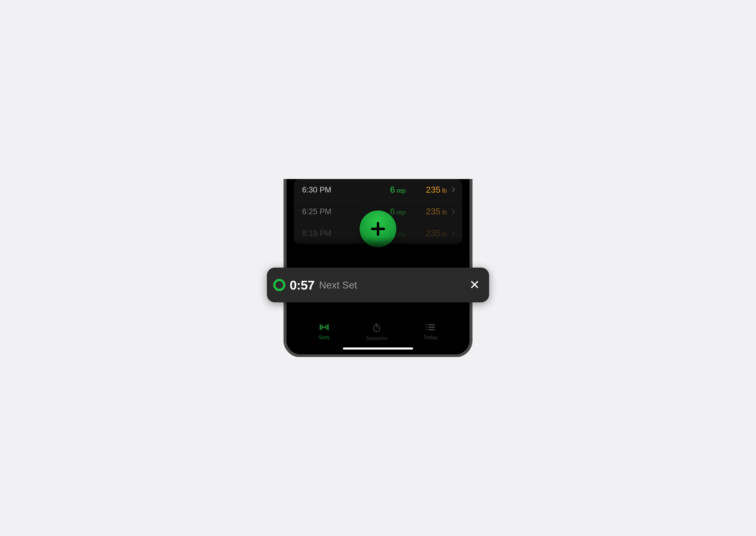  I want to click on set-reps: 6 rep, so click(391, 190).